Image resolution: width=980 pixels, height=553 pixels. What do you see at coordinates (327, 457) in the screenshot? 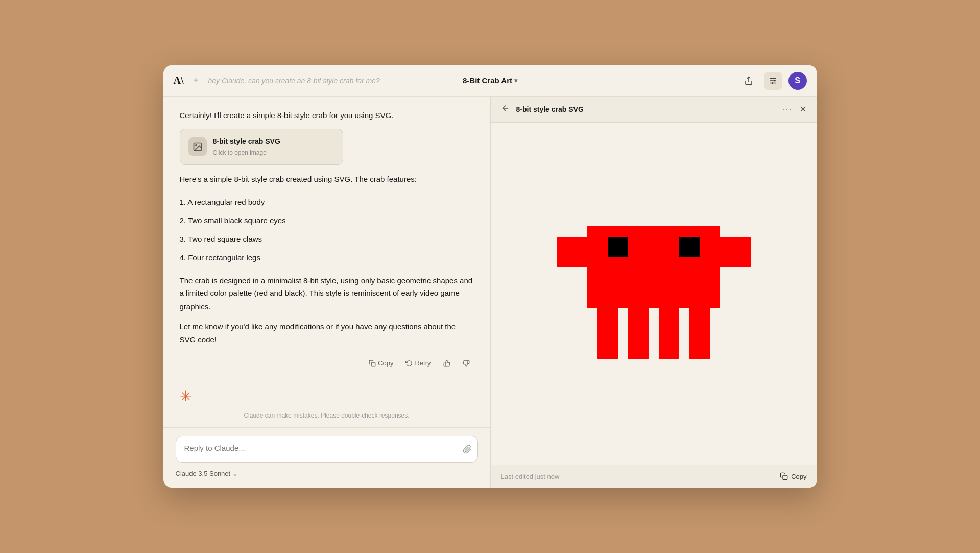
I see `input-area: Claude 3.5 Sonnet ⌄` at bounding box center [327, 457].